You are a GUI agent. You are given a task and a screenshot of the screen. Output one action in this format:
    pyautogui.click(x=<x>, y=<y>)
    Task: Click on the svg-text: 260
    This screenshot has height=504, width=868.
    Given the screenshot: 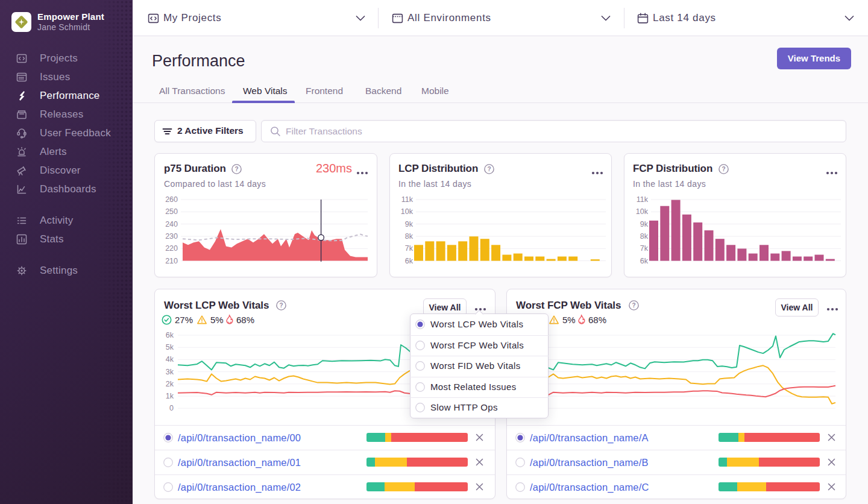 What is the action you would take?
    pyautogui.click(x=171, y=200)
    